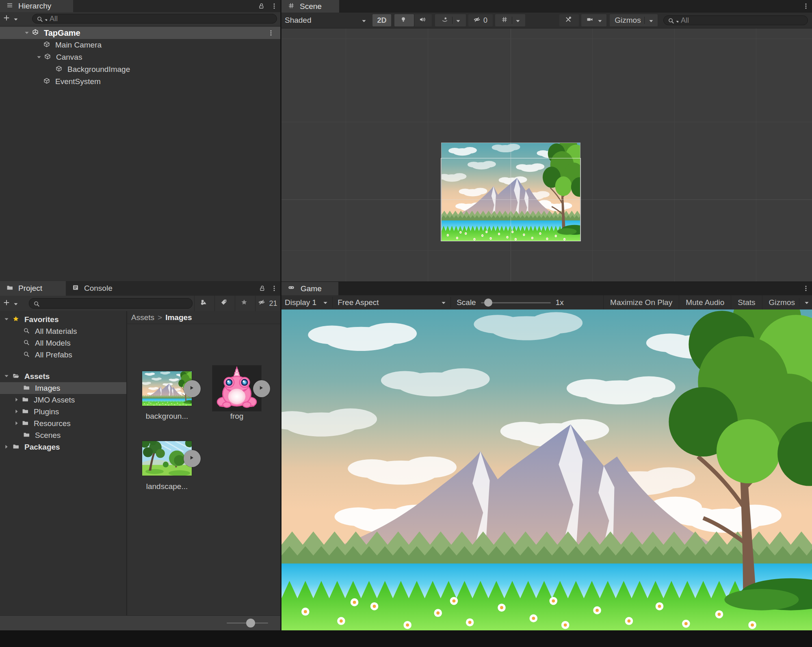 The width and height of the screenshot is (812, 647). I want to click on tab-game: Game, so click(310, 288).